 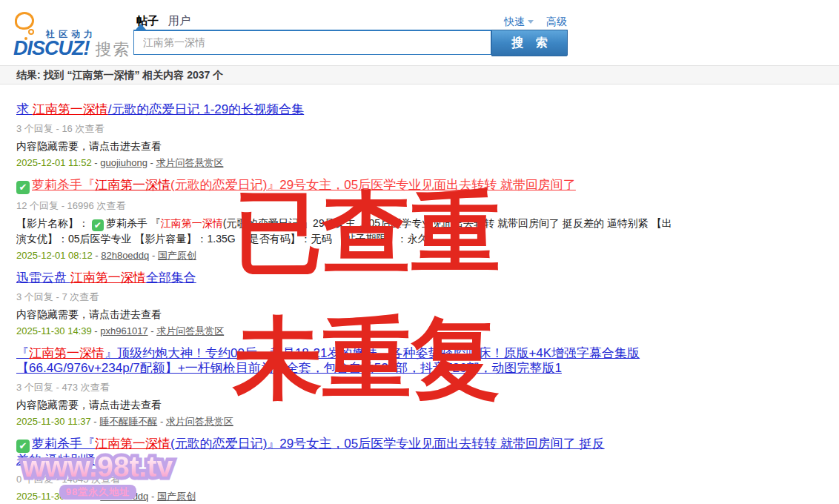 I want to click on logo-bubble-icon, so click(x=24, y=21).